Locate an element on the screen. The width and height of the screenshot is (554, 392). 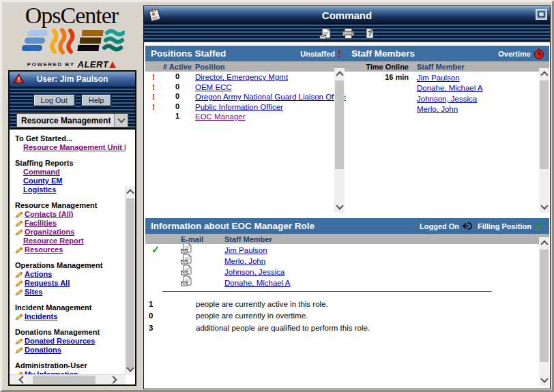
nav-group-operations-management: Operations Management Actions Requests A… is located at coordinates (70, 279).